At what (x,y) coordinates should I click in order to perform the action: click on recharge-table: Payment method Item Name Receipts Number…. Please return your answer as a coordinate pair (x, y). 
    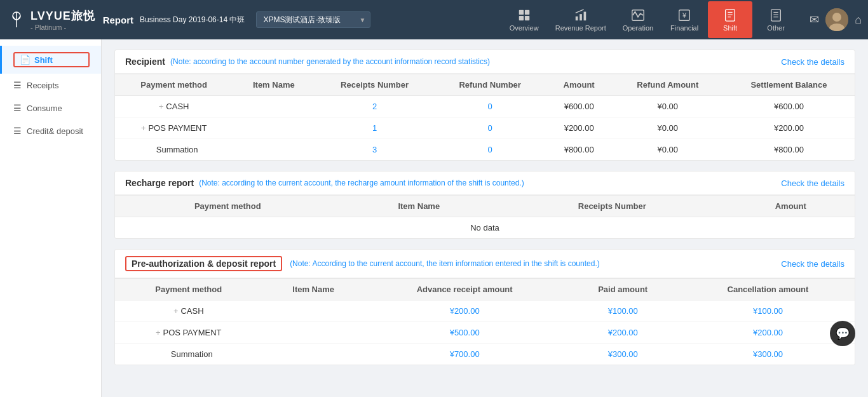
    Looking at the image, I should click on (485, 217).